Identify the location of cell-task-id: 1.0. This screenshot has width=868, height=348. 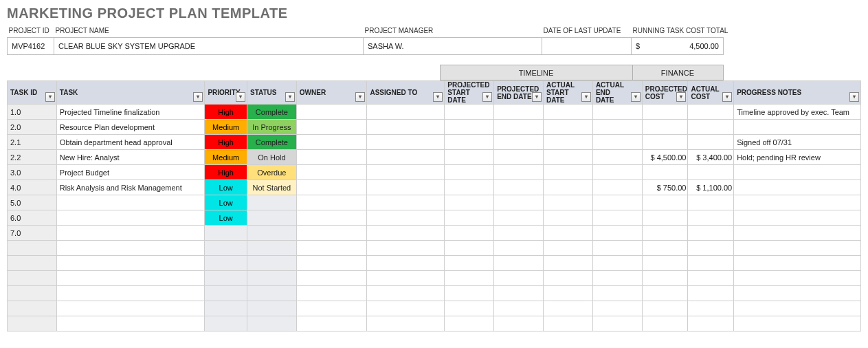
(32, 112).